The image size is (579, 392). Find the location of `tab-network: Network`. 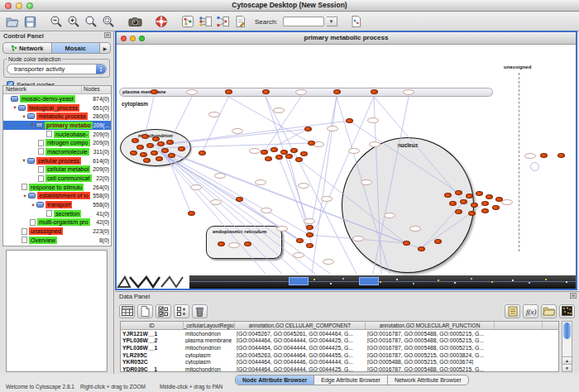

tab-network: Network is located at coordinates (28, 48).